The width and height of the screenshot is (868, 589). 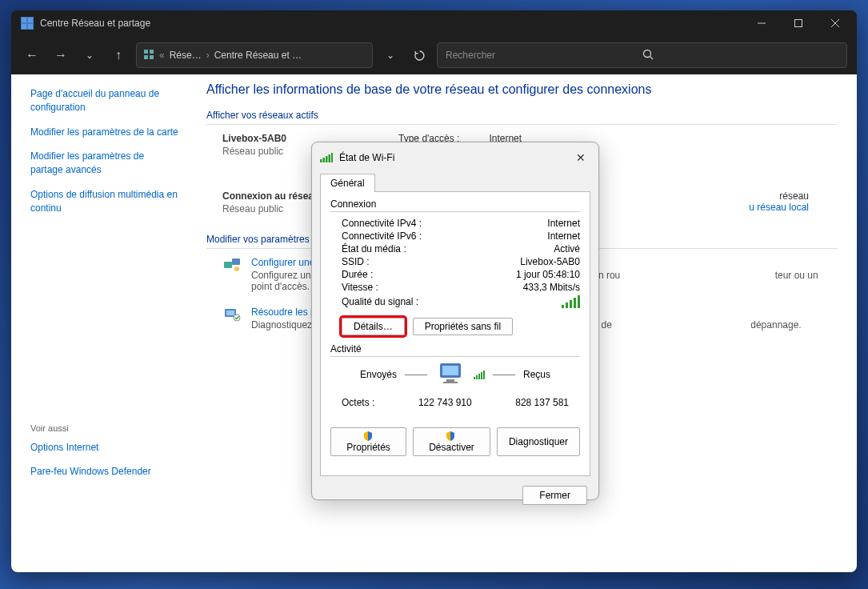 I want to click on disable-button: Désactiver, so click(x=451, y=442).